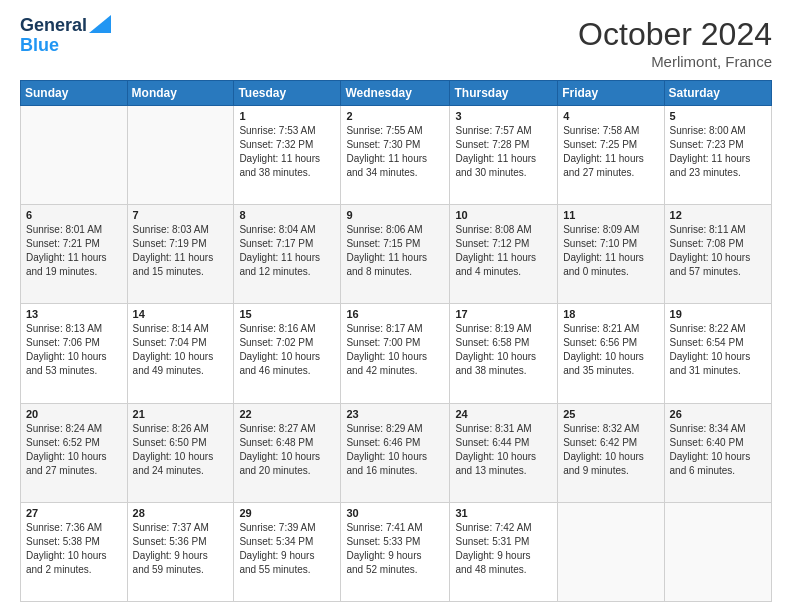 The height and width of the screenshot is (612, 792). What do you see at coordinates (181, 251) in the screenshot?
I see `day-info: Sunrise: 8:03 AM Sunset: 7:19 PM Dayligh…` at bounding box center [181, 251].